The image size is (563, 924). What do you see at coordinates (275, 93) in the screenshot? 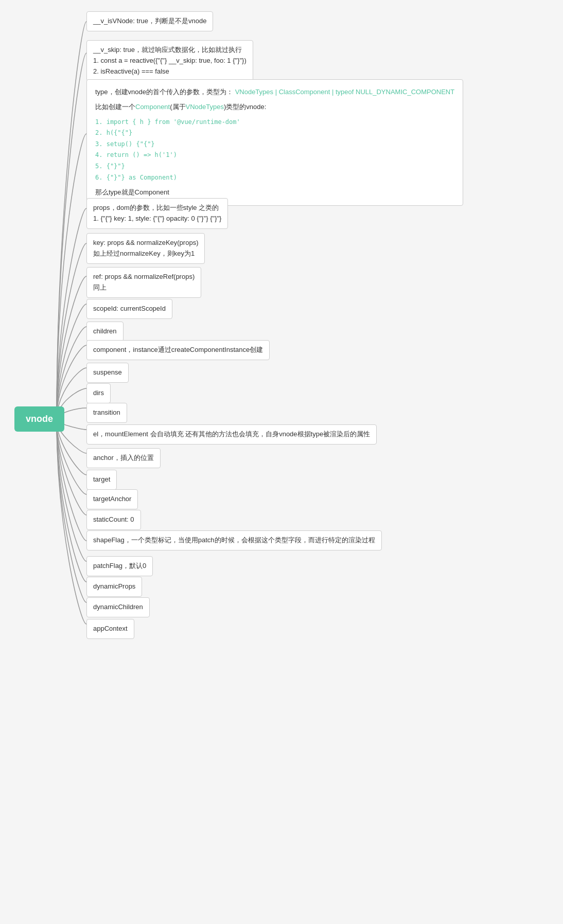
I see `branch-type-header: type，创建vnode的首个传入的参数，类型为： VNodeTypes | C…` at bounding box center [275, 93].